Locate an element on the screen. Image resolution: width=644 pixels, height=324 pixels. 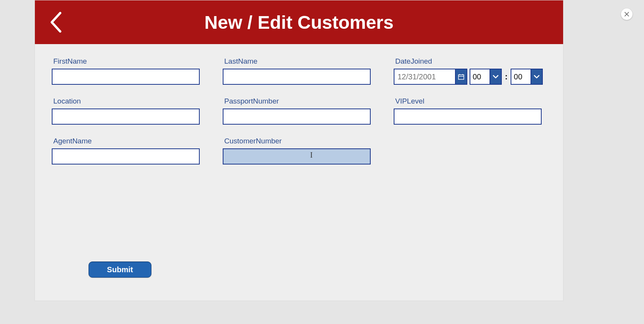
minute-select is located at coordinates (527, 77).